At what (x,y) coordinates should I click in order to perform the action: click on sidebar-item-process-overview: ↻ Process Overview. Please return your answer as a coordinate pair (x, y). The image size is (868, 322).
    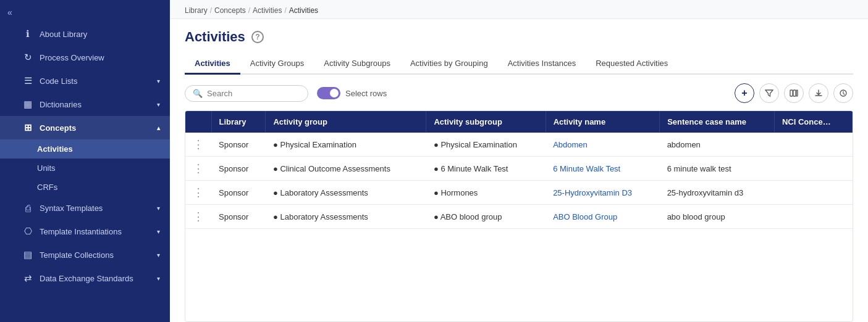
    Looking at the image, I should click on (85, 57).